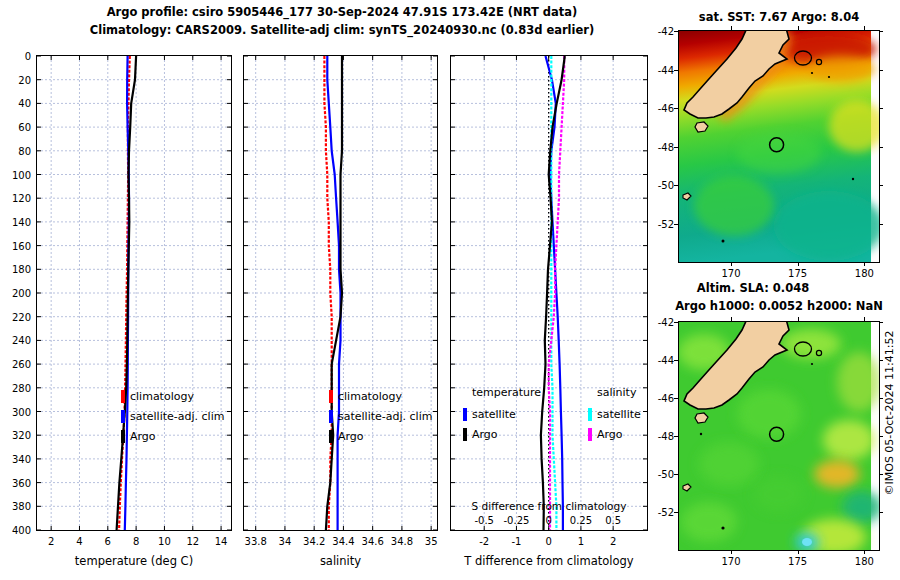 The width and height of the screenshot is (900, 580). Describe the element at coordinates (79, 542) in the screenshot. I see `x-tick-label: 4` at that location.